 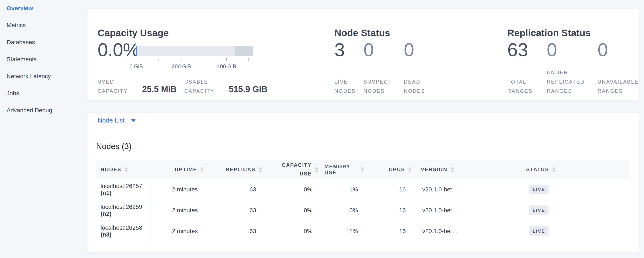 What do you see at coordinates (468, 169) in the screenshot?
I see `column-header: VERSION` at bounding box center [468, 169].